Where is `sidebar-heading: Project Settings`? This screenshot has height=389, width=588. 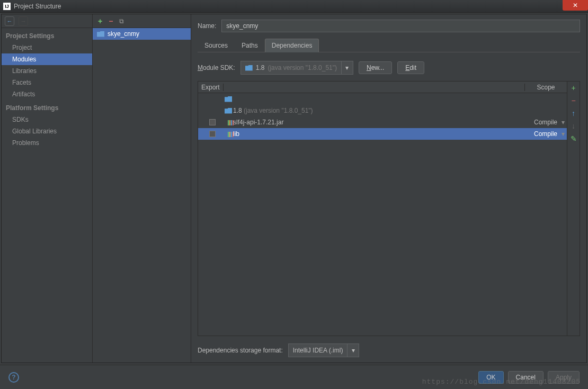 sidebar-heading: Project Settings is located at coordinates (47, 35).